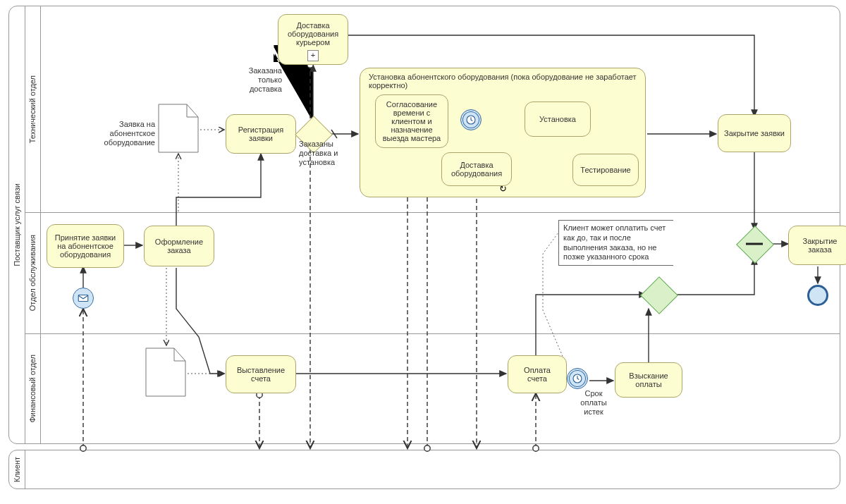  What do you see at coordinates (17, 469) in the screenshot?
I see `pool-client-label: Клиент` at bounding box center [17, 469].